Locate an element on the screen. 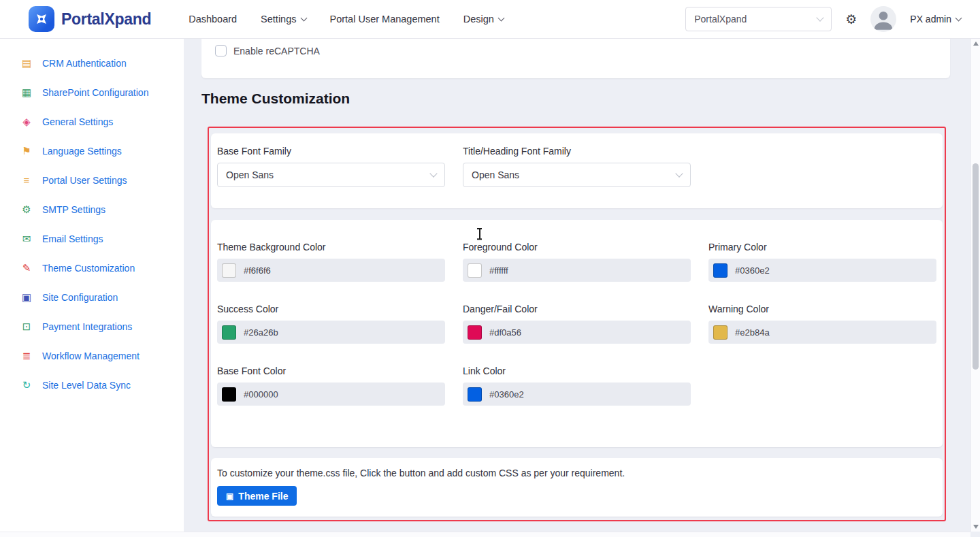 The width and height of the screenshot is (980, 537). crm-authentication-icon: ▤ is located at coordinates (27, 63).